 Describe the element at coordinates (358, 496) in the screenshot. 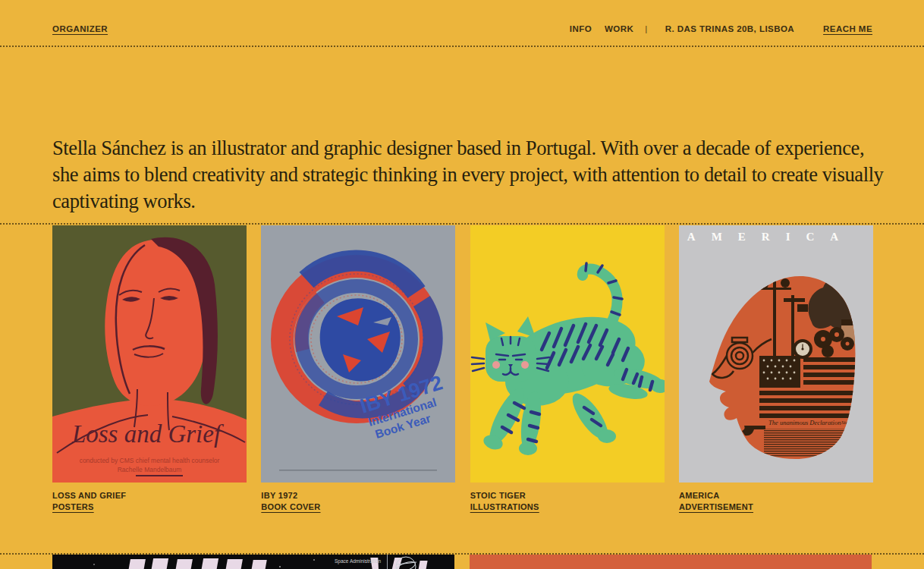

I see `project-title: IBY 1972` at that location.